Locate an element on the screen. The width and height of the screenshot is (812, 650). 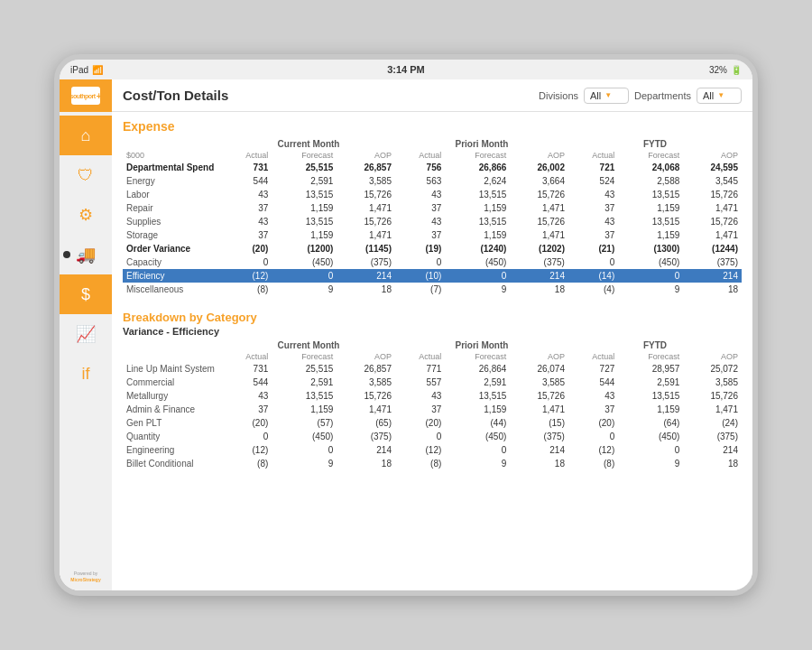
expense-val-4-1: 13,515 is located at coordinates (304, 222).